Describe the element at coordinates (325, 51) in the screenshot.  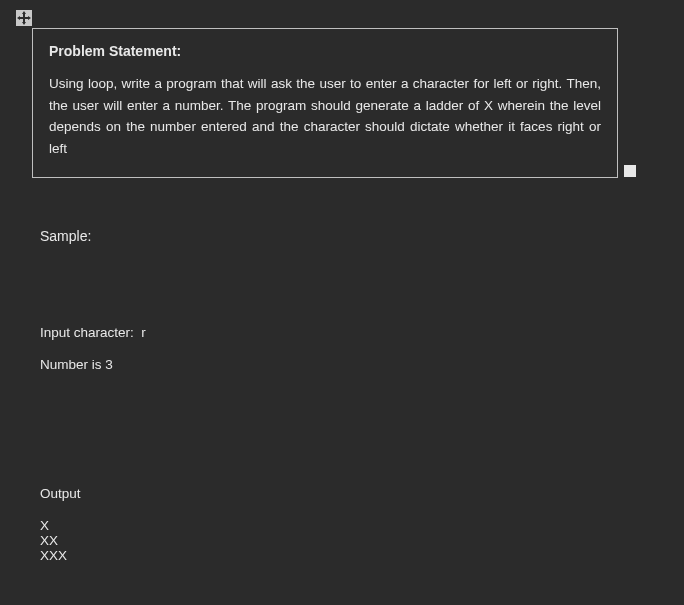
I see `problem-title: Problem Statement:` at that location.